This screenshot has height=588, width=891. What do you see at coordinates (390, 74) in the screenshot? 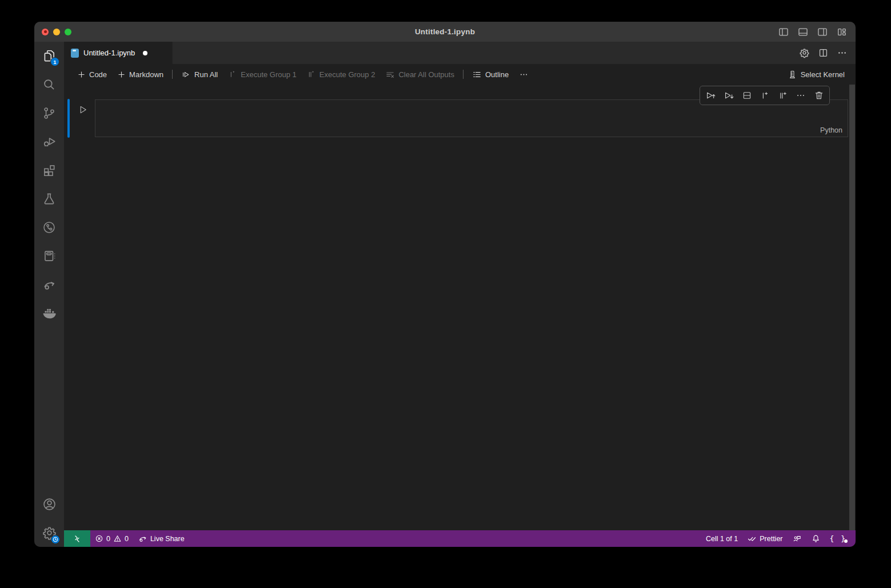
I see `clear-all-outputs-icon` at bounding box center [390, 74].